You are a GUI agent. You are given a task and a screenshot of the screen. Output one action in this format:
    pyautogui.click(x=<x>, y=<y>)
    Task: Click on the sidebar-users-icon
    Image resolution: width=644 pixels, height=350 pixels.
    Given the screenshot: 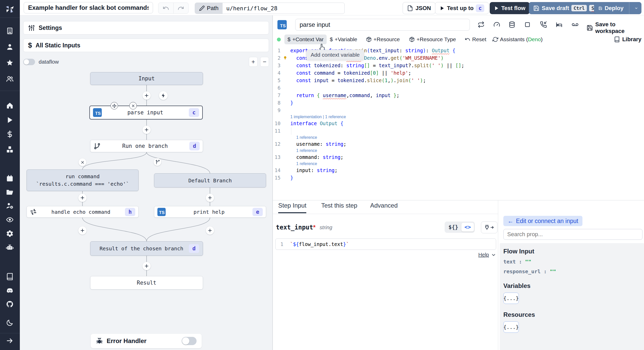 What is the action you would take?
    pyautogui.click(x=10, y=79)
    